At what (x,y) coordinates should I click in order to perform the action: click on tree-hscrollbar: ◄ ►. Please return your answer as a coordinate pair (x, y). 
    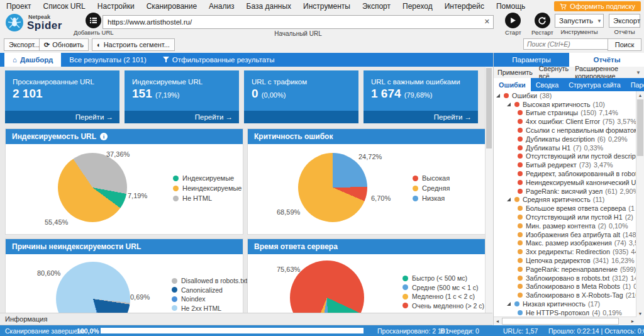
    Looking at the image, I should click on (565, 321).